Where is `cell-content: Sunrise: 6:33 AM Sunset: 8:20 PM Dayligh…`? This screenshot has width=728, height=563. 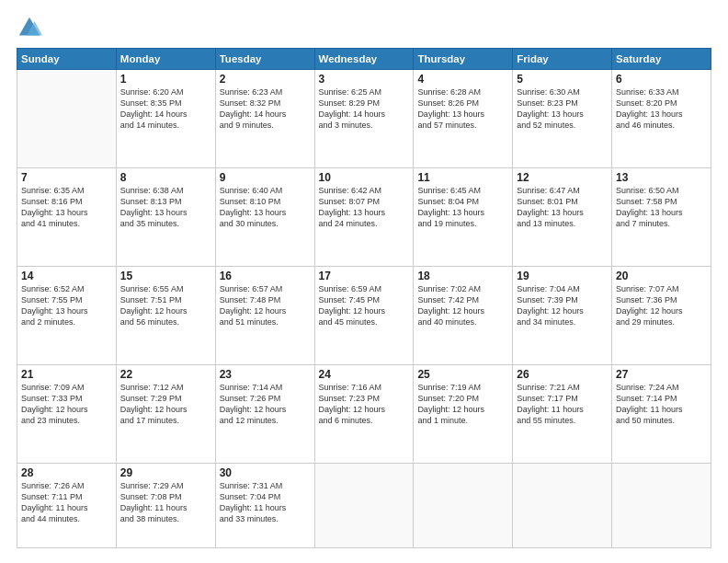
cell-content: Sunrise: 6:33 AM Sunset: 8:20 PM Dayligh… is located at coordinates (662, 109).